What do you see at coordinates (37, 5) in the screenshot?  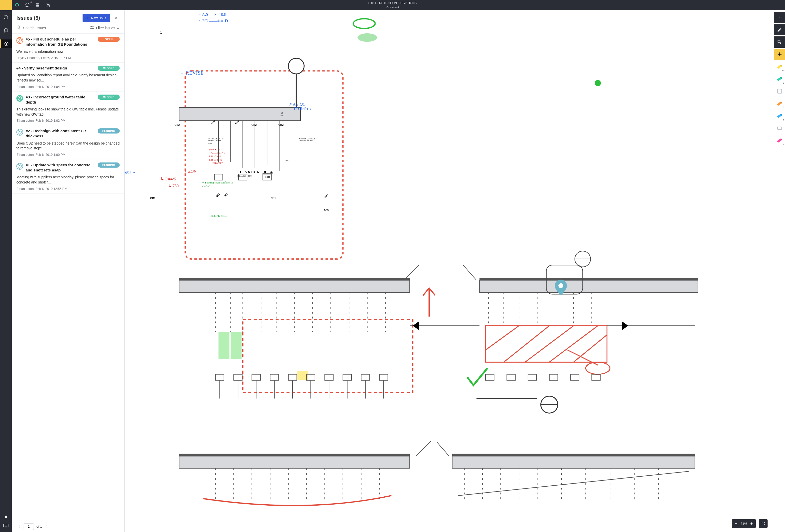 I see `grid-icon` at bounding box center [37, 5].